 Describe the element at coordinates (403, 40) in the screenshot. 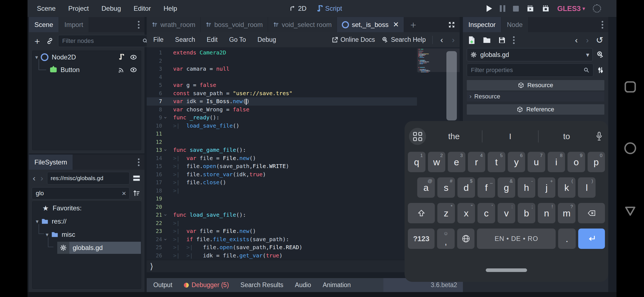

I see `search-help-button: Search Help` at that location.